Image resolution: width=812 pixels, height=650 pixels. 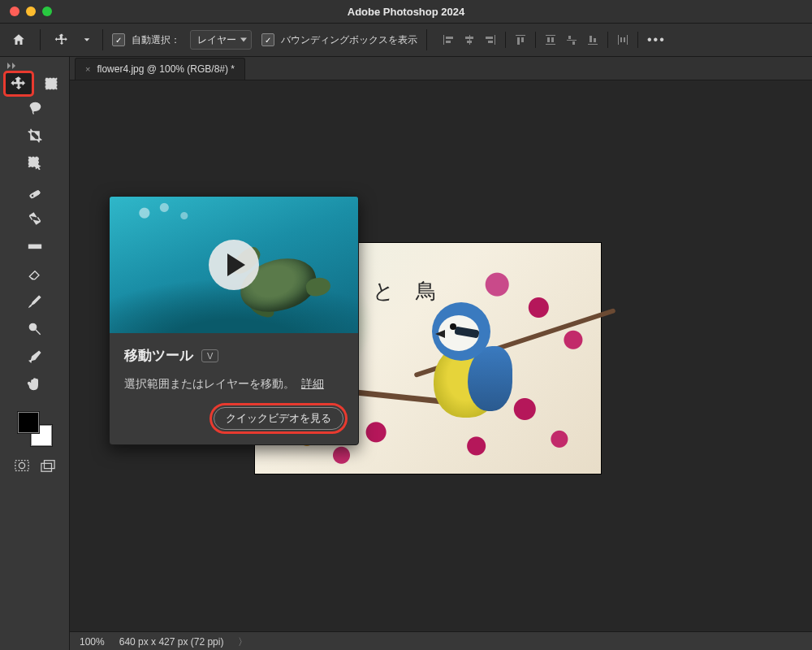 What do you see at coordinates (35, 353) in the screenshot?
I see `toolbox-panel` at bounding box center [35, 353].